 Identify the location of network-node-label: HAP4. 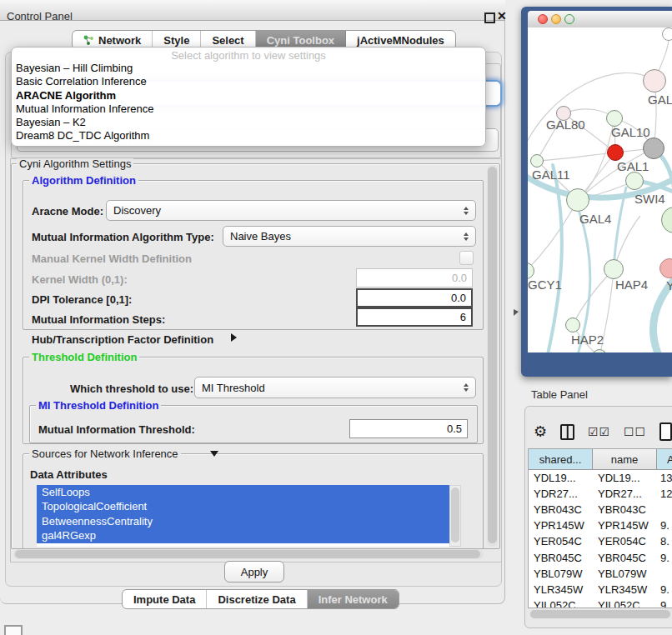
(632, 285).